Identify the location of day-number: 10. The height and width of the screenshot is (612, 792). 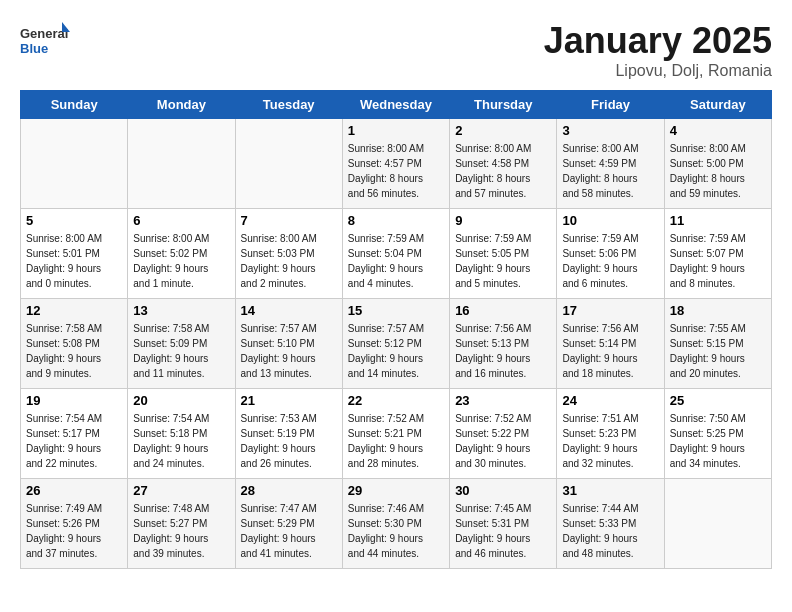
(610, 220).